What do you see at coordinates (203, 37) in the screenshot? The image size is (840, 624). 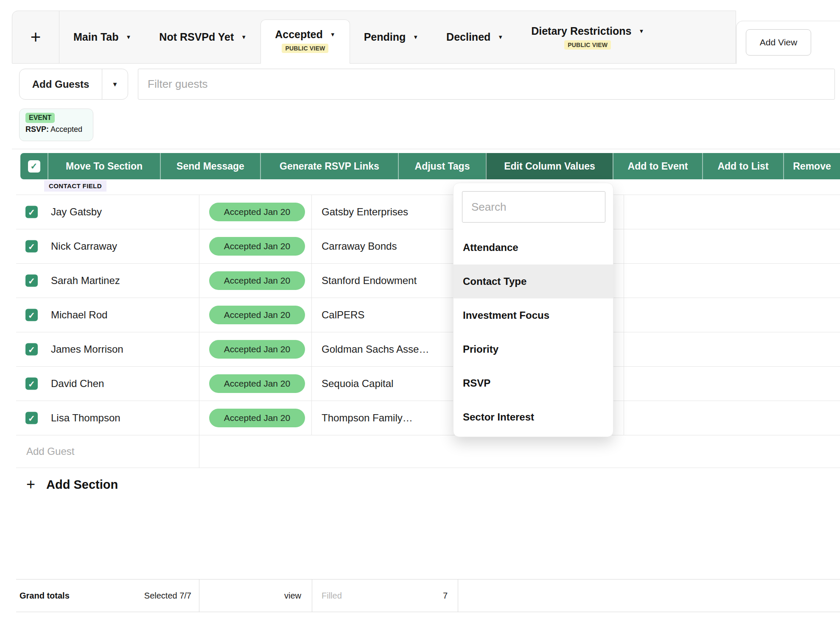 I see `tab-not-rsvpd-yet: Not RSVPd Yet ▼` at bounding box center [203, 37].